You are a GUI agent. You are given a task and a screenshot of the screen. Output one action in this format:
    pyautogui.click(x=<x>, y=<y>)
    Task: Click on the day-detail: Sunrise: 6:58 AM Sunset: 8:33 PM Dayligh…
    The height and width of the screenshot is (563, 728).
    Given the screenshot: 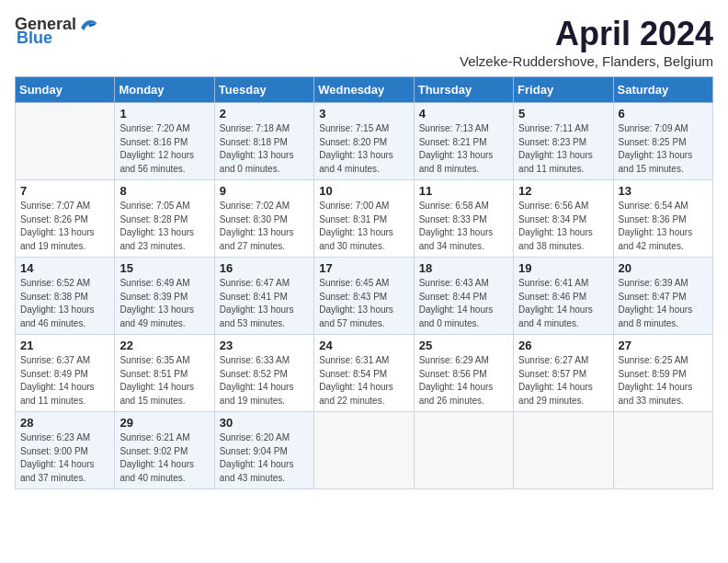 What is the action you would take?
    pyautogui.click(x=463, y=226)
    